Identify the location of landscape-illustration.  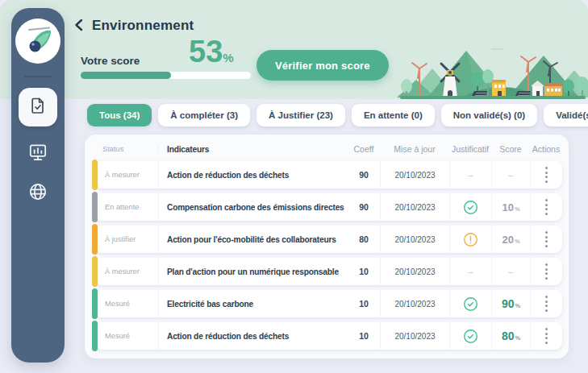
(492, 72).